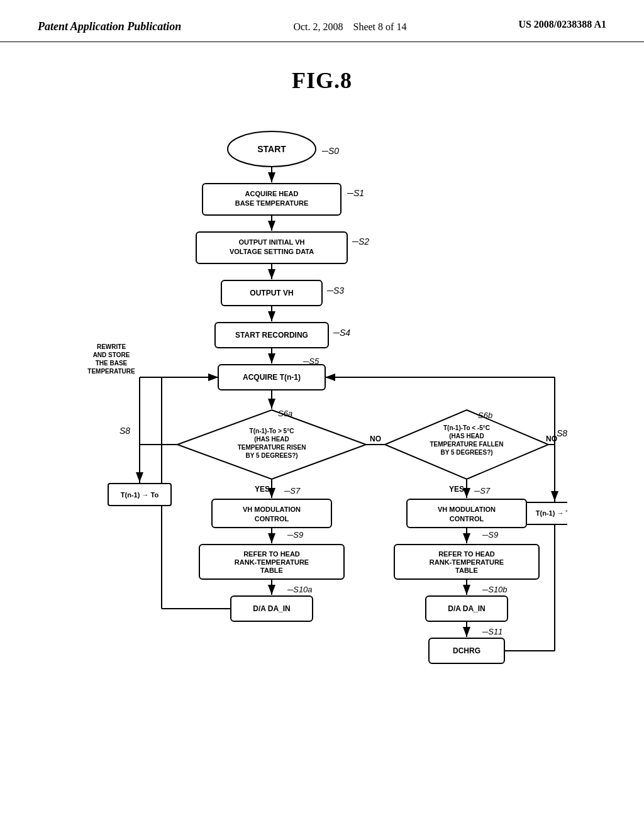 This screenshot has height=830, width=644. I want to click on svg-text: AND STORE, so click(112, 355).